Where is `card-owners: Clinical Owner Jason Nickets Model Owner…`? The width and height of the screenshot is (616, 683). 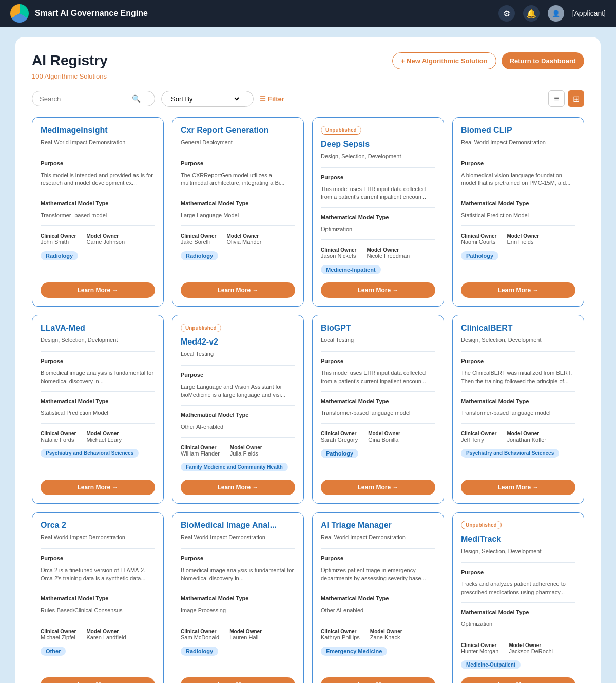
card-owners: Clinical Owner Jason Nickets Model Owner… is located at coordinates (378, 253).